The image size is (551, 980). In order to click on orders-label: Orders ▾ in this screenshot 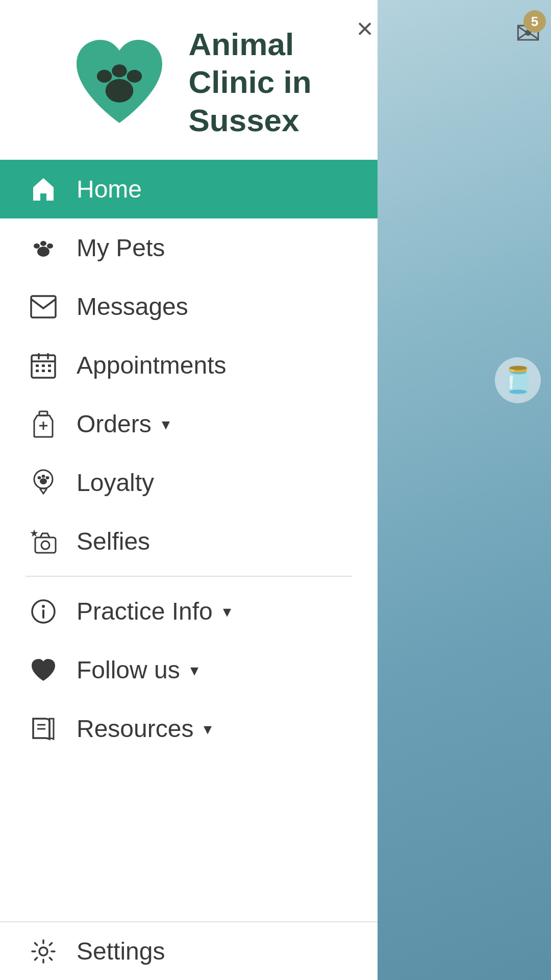, I will do `click(123, 424)`.